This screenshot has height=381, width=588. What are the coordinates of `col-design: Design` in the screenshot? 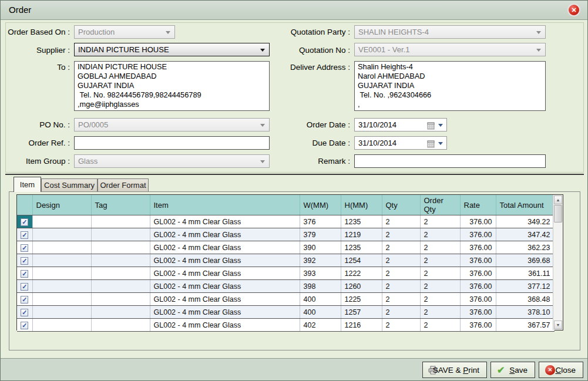 It's located at (62, 205).